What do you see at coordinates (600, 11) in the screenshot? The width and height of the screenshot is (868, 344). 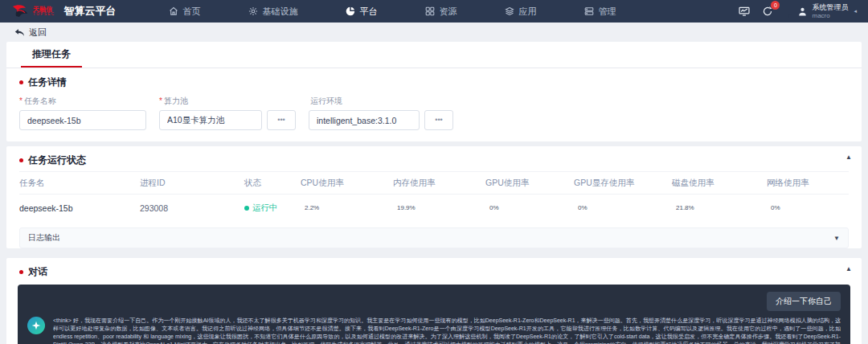 I see `nav-item-management: 管理` at bounding box center [600, 11].